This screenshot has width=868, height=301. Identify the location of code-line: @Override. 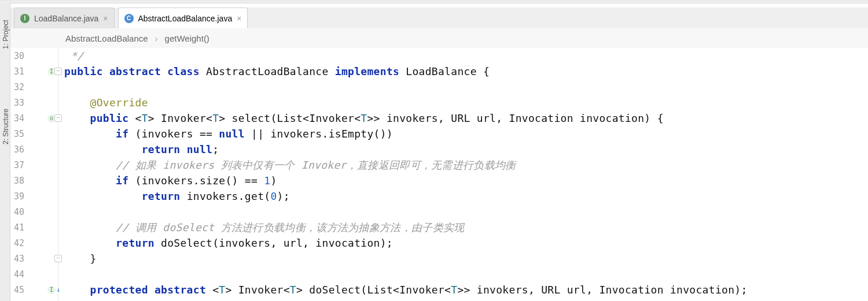
(466, 103).